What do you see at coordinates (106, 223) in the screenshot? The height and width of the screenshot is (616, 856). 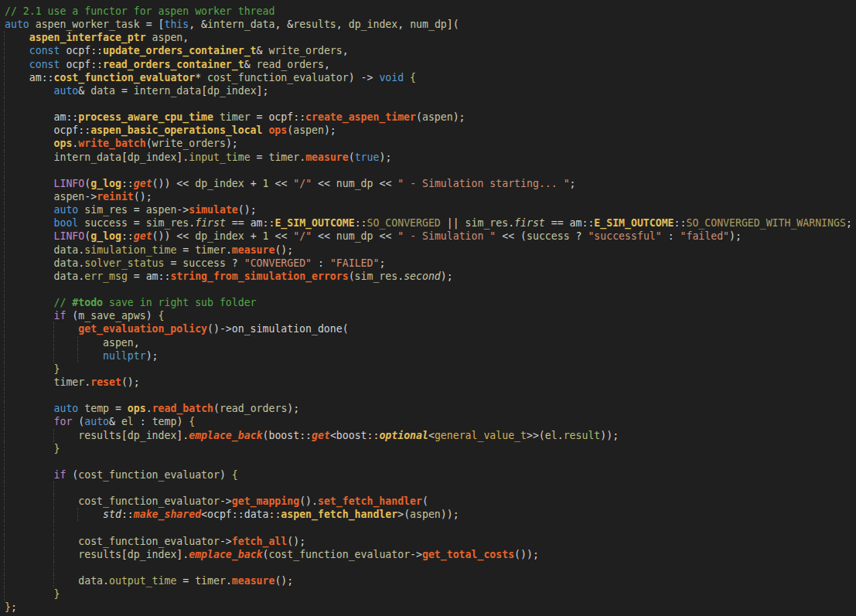 I see `token-var: success` at bounding box center [106, 223].